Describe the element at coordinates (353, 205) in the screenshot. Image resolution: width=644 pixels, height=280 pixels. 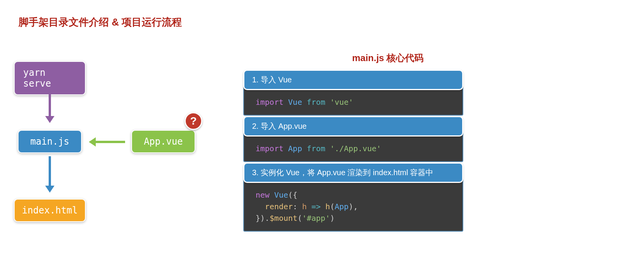
I see `code-body-3: new Vue({ render: h => h(App), }).$mount…` at that location.